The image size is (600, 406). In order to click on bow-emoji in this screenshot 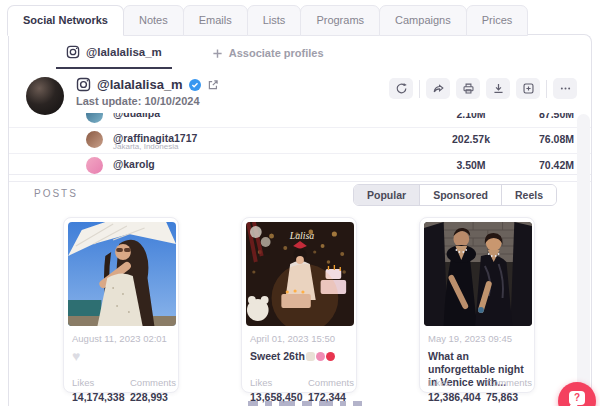, I will do `click(320, 356)`.